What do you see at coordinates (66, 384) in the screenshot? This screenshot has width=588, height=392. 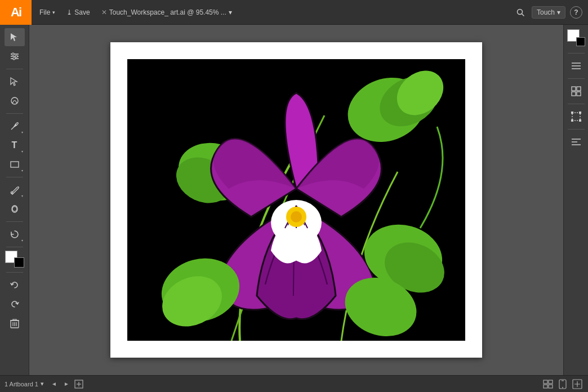 I see `next-artboard-button: ►` at bounding box center [66, 384].